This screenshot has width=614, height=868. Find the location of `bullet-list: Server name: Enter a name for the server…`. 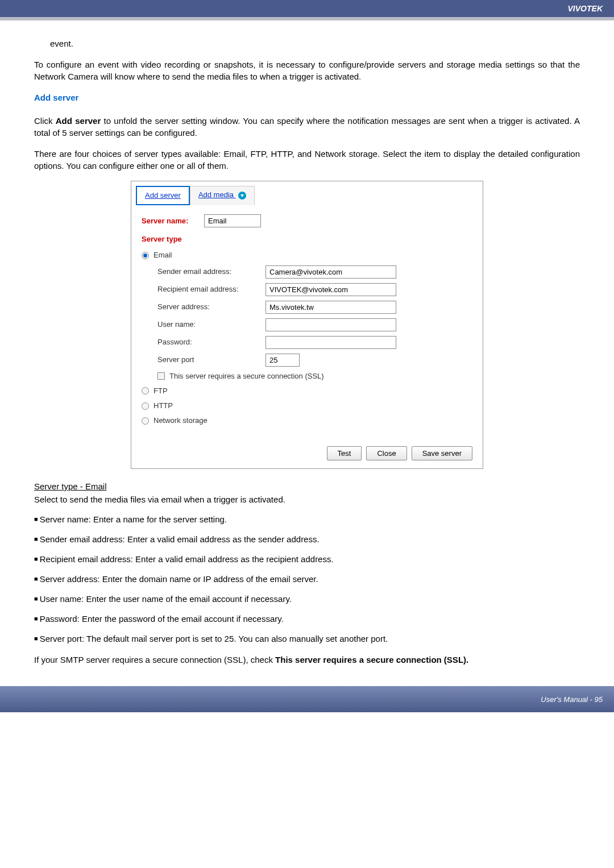

bullet-list: Server name: Enter a name for the server… is located at coordinates (307, 579).